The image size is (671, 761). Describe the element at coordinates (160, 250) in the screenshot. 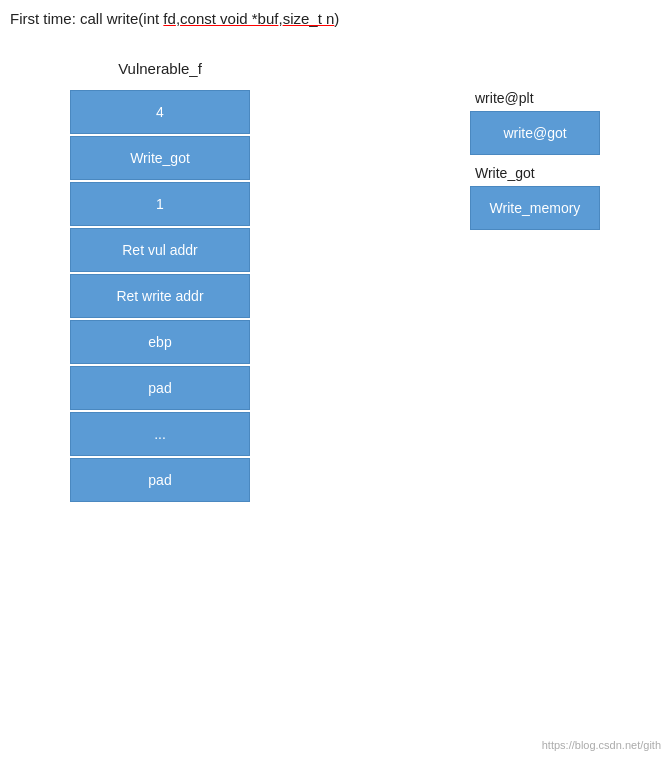

I see `stack-cell-3: Ret vul addr` at that location.